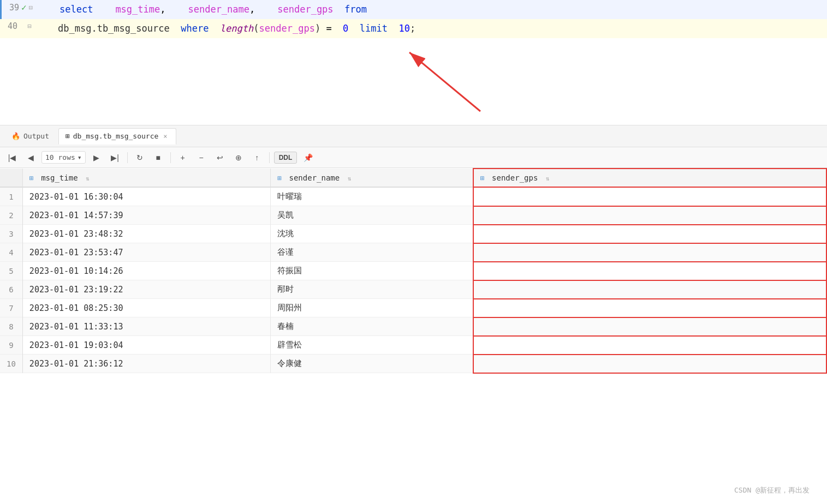 This screenshot has width=827, height=504. I want to click on cell-sender-name: 周阳州, so click(372, 308).